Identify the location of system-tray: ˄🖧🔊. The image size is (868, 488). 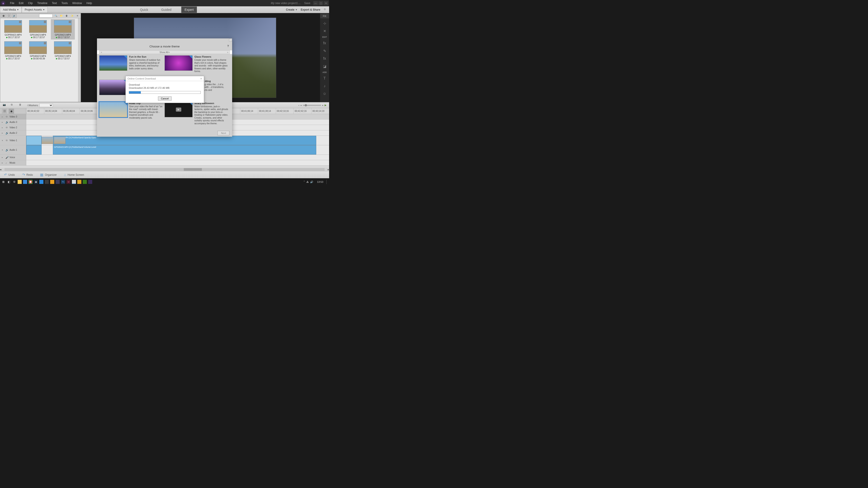
(309, 182).